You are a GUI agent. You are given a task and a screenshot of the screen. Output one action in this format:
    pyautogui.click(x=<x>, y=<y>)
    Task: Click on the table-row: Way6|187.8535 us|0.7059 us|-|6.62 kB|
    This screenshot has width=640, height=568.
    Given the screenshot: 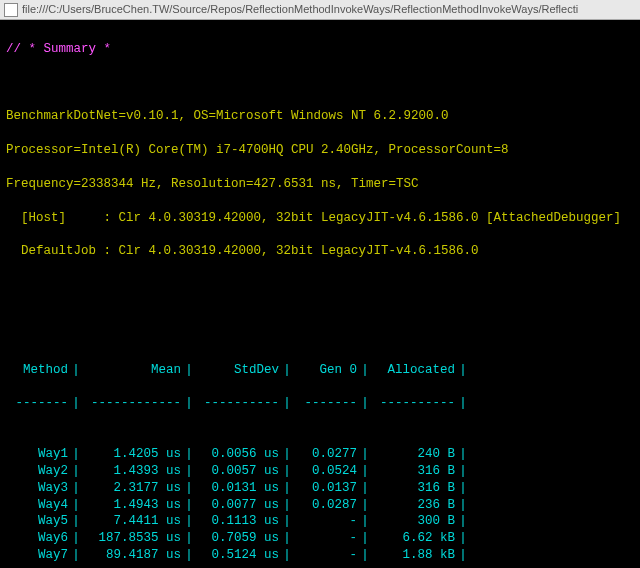 What is the action you would take?
    pyautogui.click(x=320, y=538)
    